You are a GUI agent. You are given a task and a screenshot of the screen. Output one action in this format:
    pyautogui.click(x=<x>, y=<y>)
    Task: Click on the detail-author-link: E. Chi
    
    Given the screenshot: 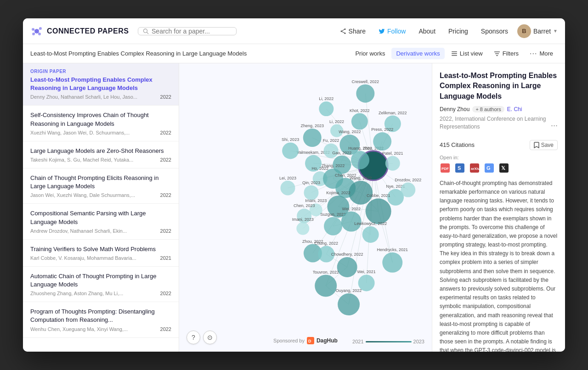 What is the action you would take?
    pyautogui.click(x=514, y=109)
    